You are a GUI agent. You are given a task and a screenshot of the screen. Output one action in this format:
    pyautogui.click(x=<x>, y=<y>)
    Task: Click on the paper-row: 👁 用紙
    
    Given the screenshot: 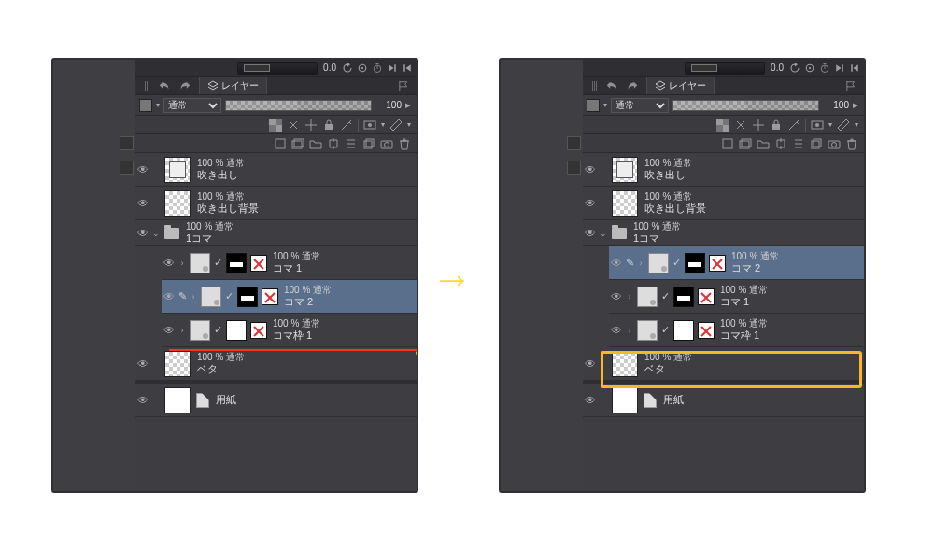 What is the action you would take?
    pyautogui.click(x=276, y=400)
    